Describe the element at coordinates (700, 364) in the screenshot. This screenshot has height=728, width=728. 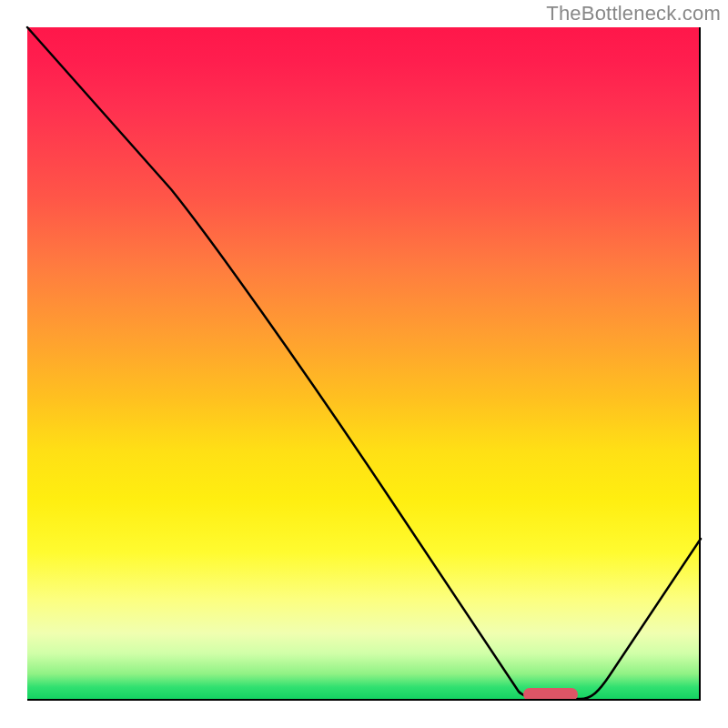
I see `axis-right-border` at that location.